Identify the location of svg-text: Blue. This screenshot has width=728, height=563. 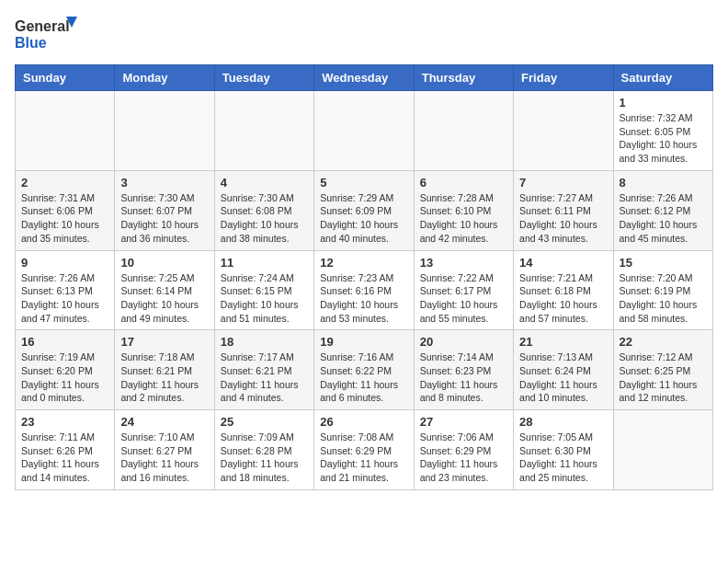
(31, 42).